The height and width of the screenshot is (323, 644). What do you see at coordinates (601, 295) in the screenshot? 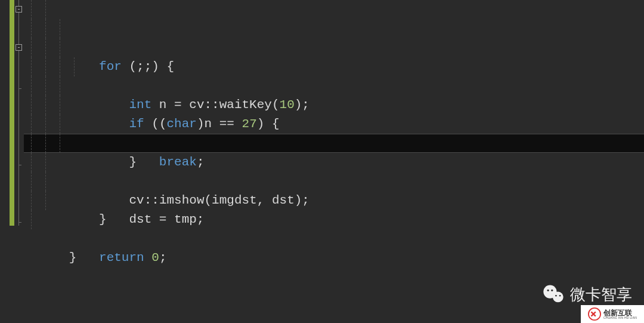
I see `wechat-text: 微卡智享` at bounding box center [601, 295].